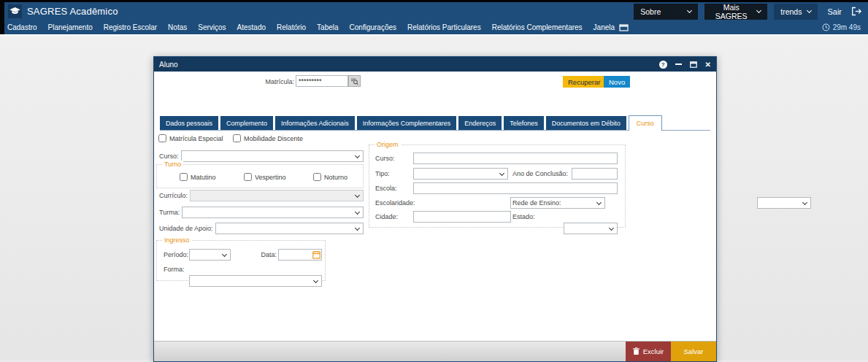  Describe the element at coordinates (791, 12) in the screenshot. I see `trends-label: trends` at that location.